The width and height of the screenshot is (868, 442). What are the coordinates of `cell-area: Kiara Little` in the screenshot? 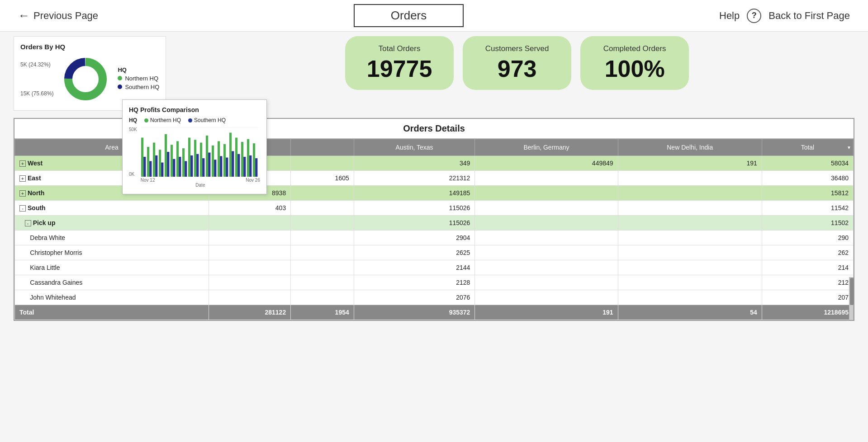 It's located at (112, 268).